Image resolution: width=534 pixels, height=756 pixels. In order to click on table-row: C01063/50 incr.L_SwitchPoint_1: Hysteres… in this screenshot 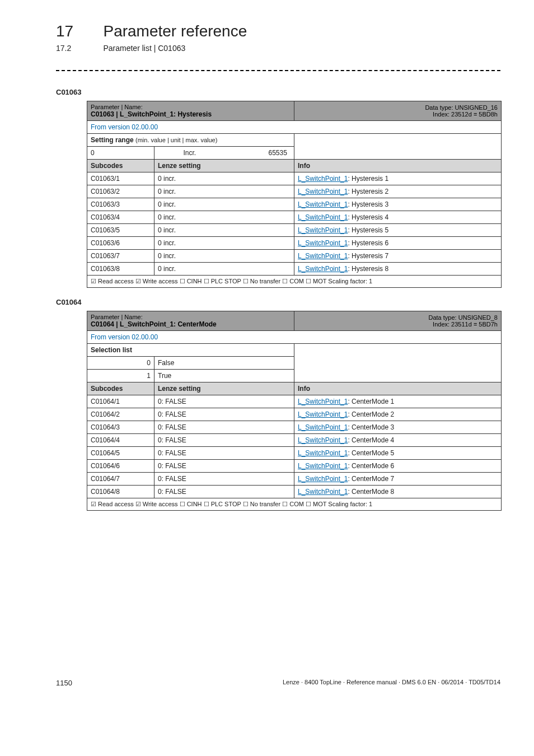, I will do `click(294, 231)`.